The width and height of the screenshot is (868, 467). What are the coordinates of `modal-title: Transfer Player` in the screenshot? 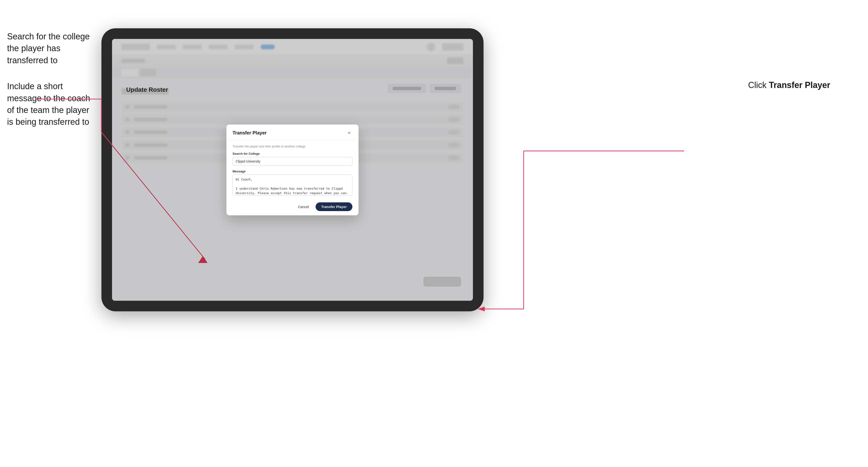 It's located at (250, 133).